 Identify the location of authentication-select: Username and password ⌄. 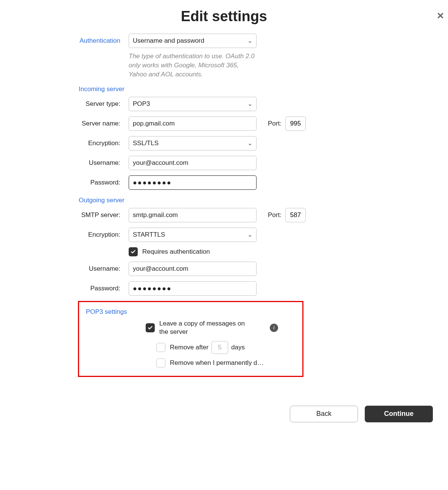
(193, 41).